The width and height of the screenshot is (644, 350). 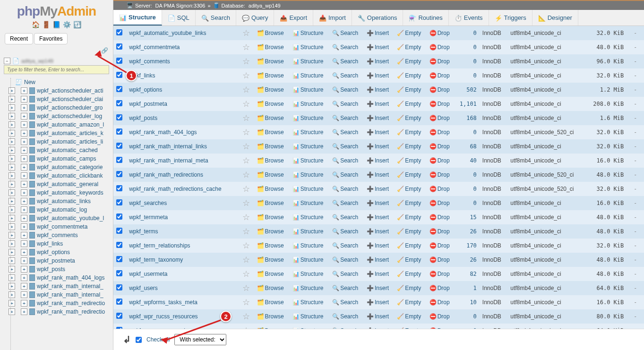 I want to click on logo: phpMyAdmin 🏠 🚪 📘 ⚙️ 🔃, so click(x=57, y=16).